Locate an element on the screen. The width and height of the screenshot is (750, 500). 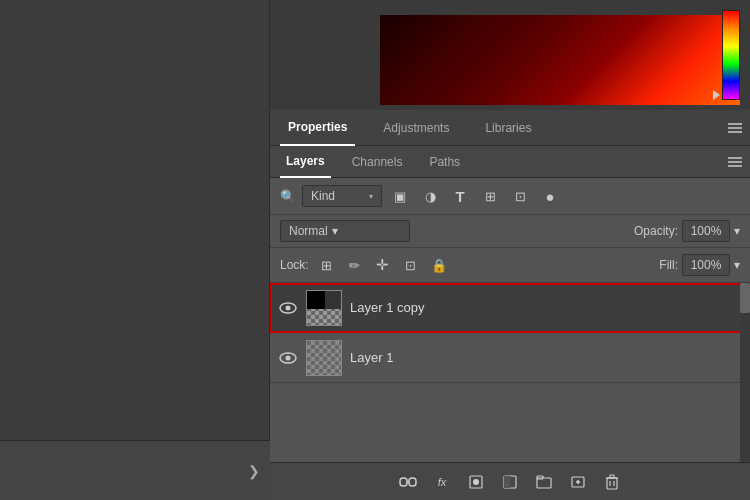
layer-type-adjust-icon: ◑ is located at coordinates (430, 196).